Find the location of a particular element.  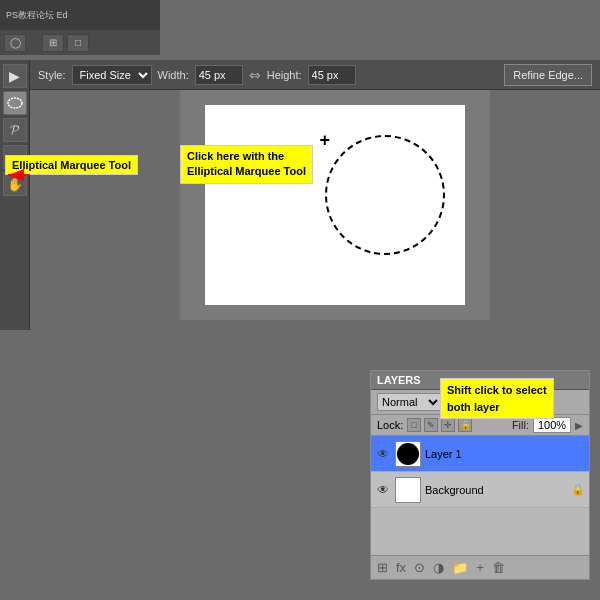

spacer is located at coordinates (34, 43).